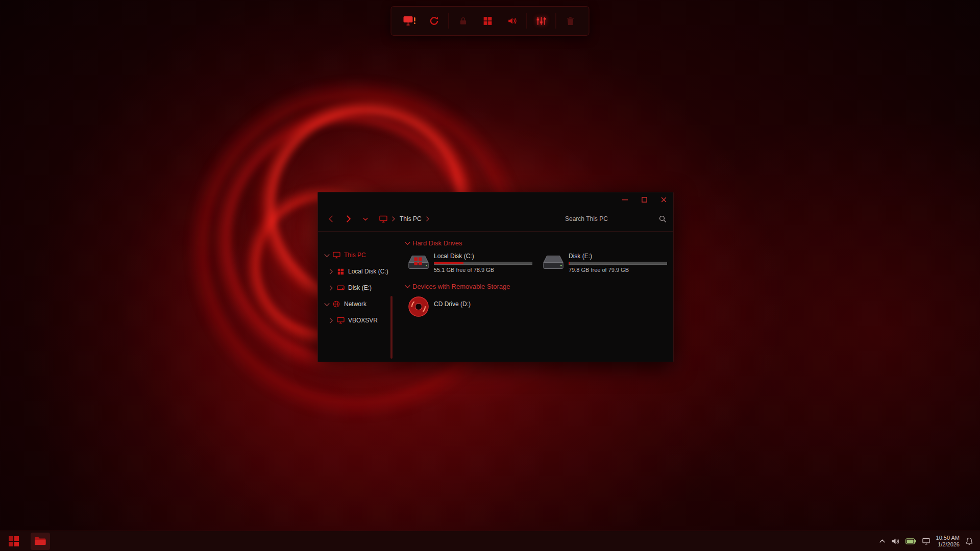 This screenshot has height=551, width=980. What do you see at coordinates (356, 271) in the screenshot?
I see `sidebar-item-local-disk-c: Local Disk (C:)` at bounding box center [356, 271].